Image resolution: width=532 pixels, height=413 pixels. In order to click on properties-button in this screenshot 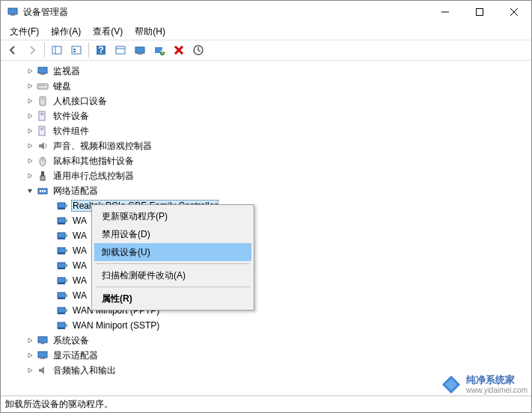, I will do `click(120, 50)`.